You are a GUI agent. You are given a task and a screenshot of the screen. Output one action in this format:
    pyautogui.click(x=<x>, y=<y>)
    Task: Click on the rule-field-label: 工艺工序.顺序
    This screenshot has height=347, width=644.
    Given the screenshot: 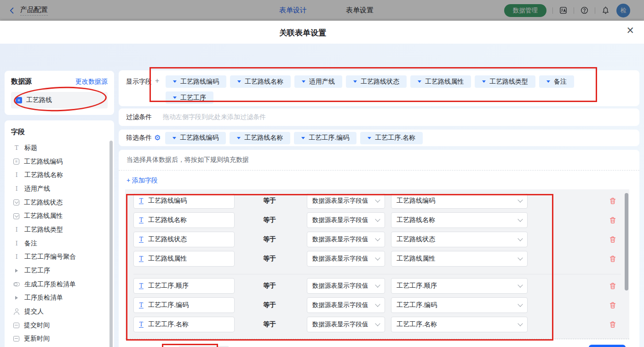 What is the action you would take?
    pyautogui.click(x=168, y=286)
    